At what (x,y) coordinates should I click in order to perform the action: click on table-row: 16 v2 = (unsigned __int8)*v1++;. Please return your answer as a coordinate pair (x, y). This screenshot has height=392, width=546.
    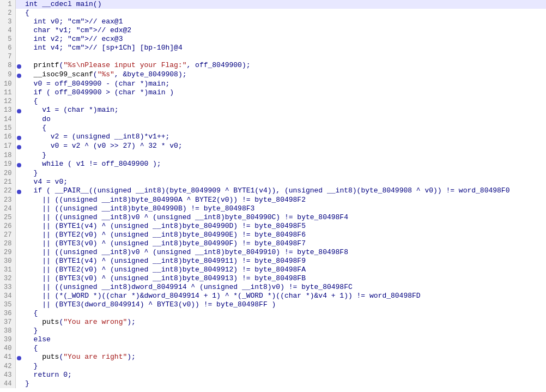
    Looking at the image, I should click on (273, 137).